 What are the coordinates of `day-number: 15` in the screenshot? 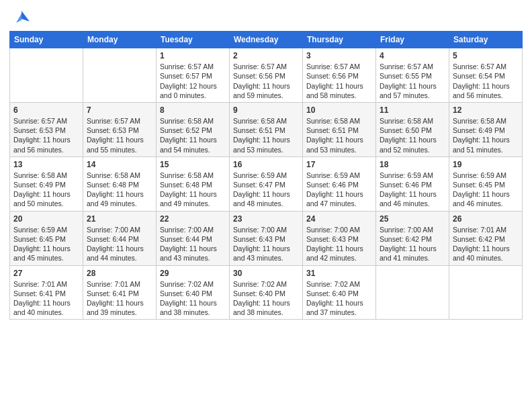 It's located at (193, 165).